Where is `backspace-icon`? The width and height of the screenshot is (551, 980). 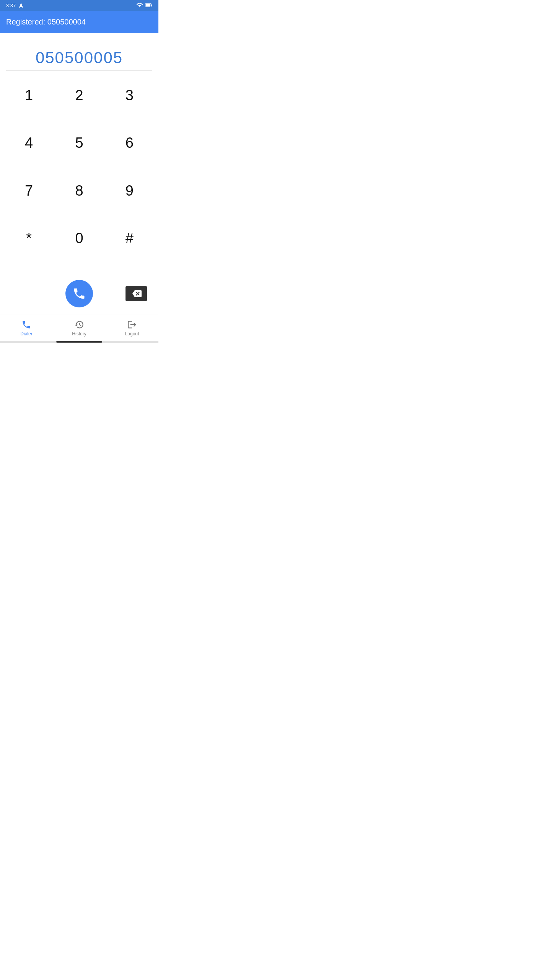 backspace-icon is located at coordinates (137, 294).